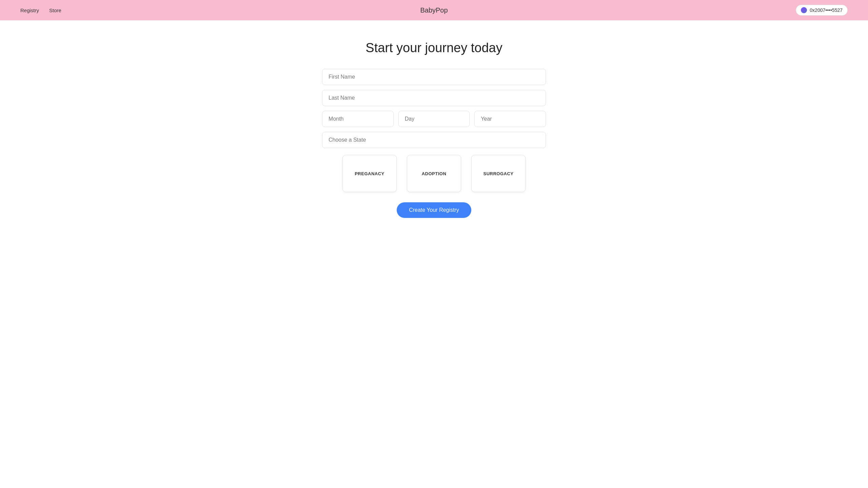  Describe the element at coordinates (434, 77) in the screenshot. I see `first-name-input` at that location.